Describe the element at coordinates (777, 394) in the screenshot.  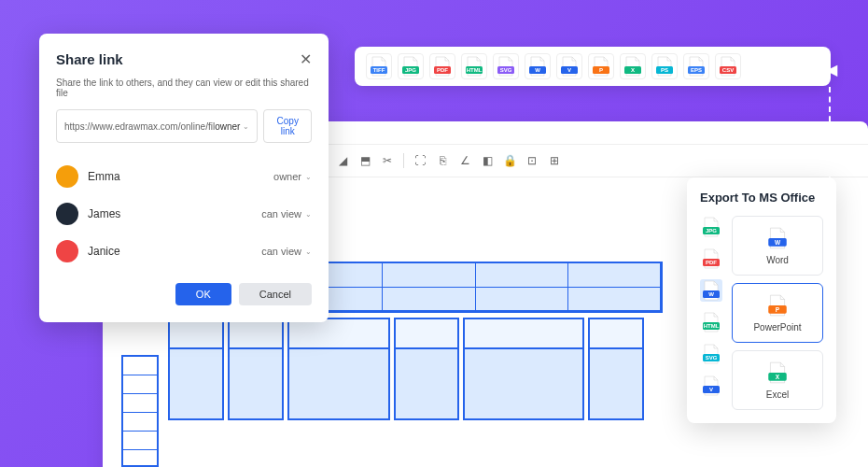
I see `export-card-label: Excel` at that location.